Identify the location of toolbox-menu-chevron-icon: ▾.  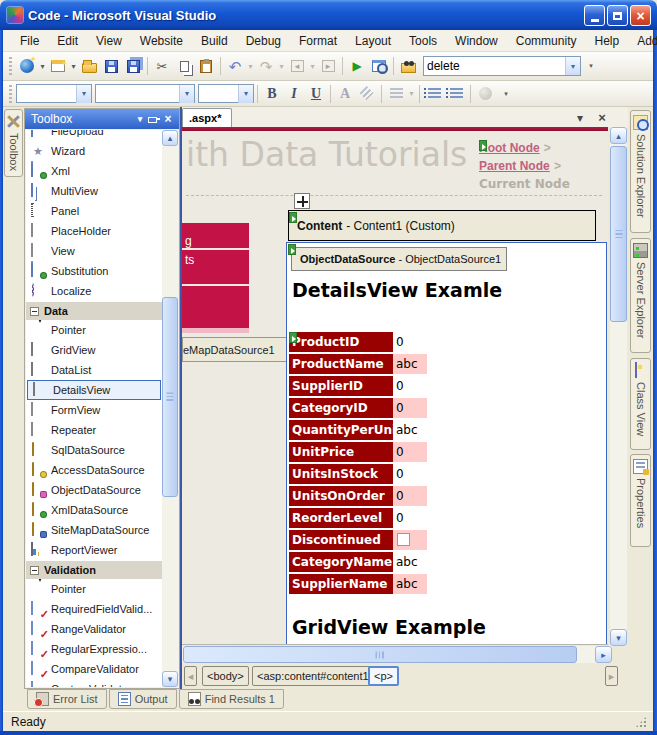
(140, 119).